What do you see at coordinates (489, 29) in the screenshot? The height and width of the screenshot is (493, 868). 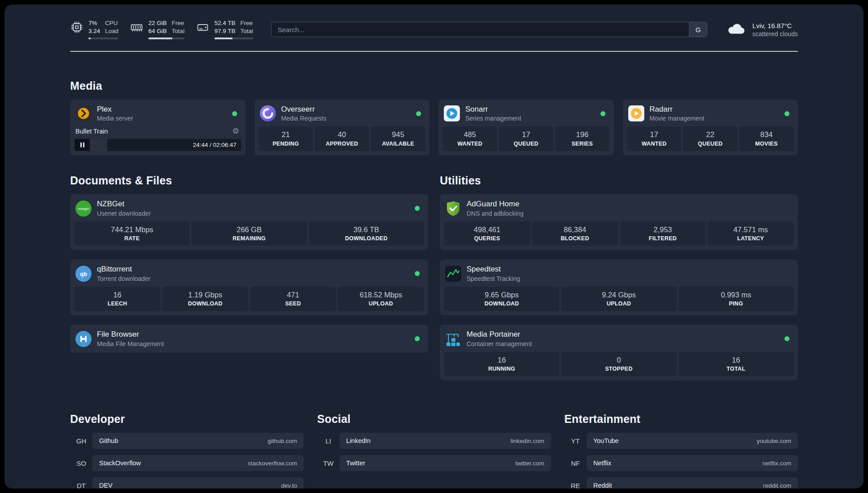 I see `search-bar: G` at bounding box center [489, 29].